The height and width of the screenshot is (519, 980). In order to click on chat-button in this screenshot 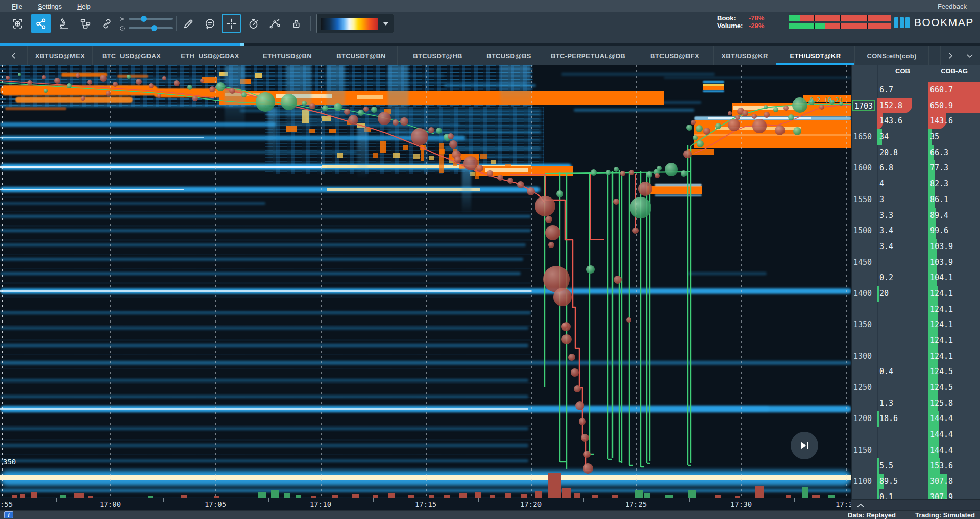, I will do `click(210, 23)`.